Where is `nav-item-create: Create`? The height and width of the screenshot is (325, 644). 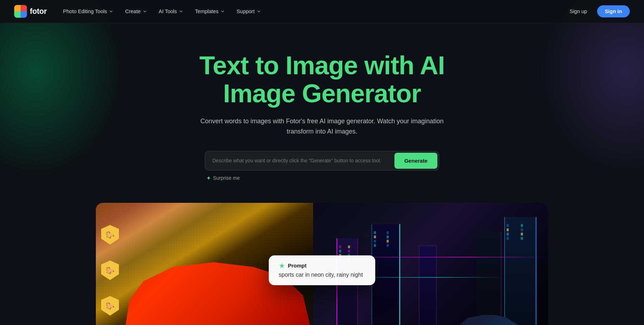
nav-item-create: Create is located at coordinates (136, 11).